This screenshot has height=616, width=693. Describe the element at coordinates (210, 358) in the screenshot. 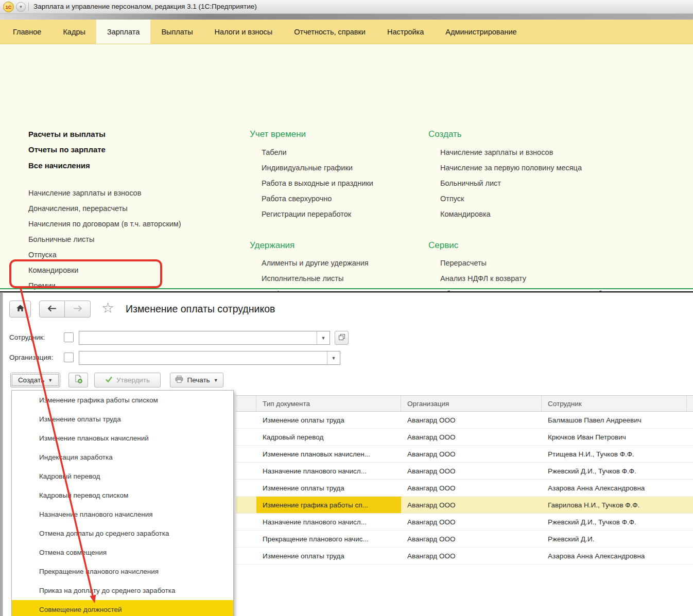

I see `organization-filter-input: ▼` at that location.